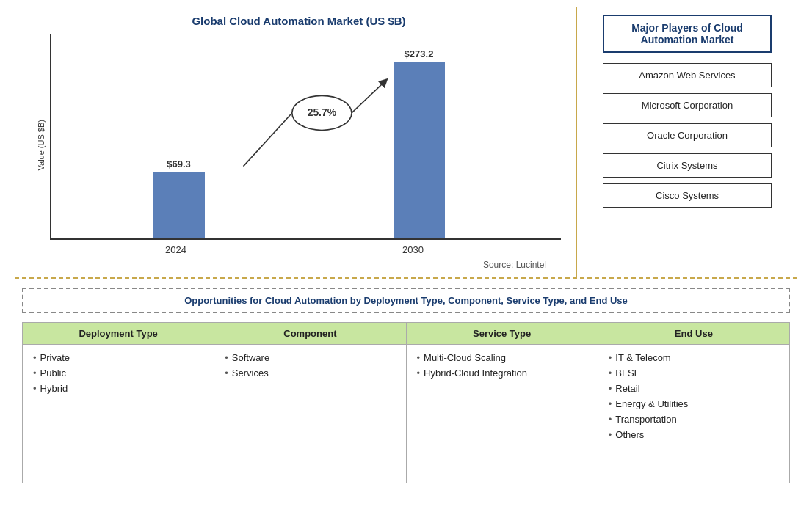 The height and width of the screenshot is (526, 812). What do you see at coordinates (406, 301) in the screenshot?
I see `opportunities-title: Opportunities for Cloud Automation by De…` at bounding box center [406, 301].